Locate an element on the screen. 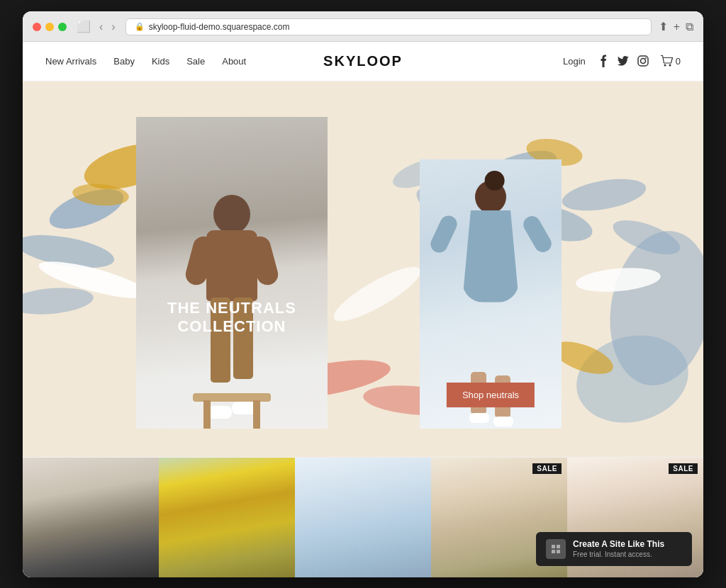 The image size is (726, 588). shop-neutrals-button: Shop neutrals is located at coordinates (491, 395).